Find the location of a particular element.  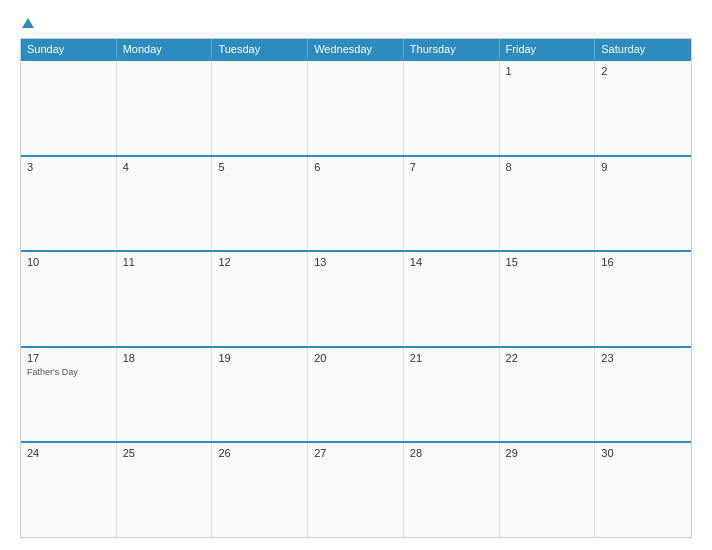

cal-cell-w0-d2 is located at coordinates (260, 108).